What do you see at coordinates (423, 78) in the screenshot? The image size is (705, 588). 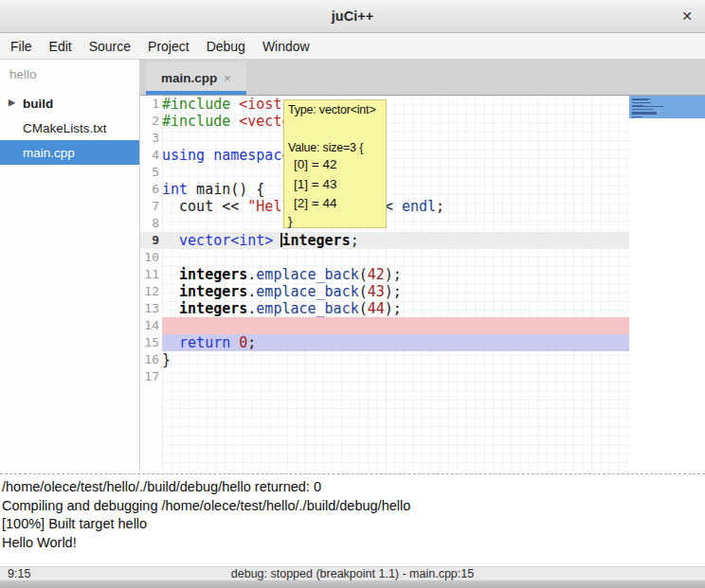 I see `tab-bar: main.cpp ×` at bounding box center [423, 78].